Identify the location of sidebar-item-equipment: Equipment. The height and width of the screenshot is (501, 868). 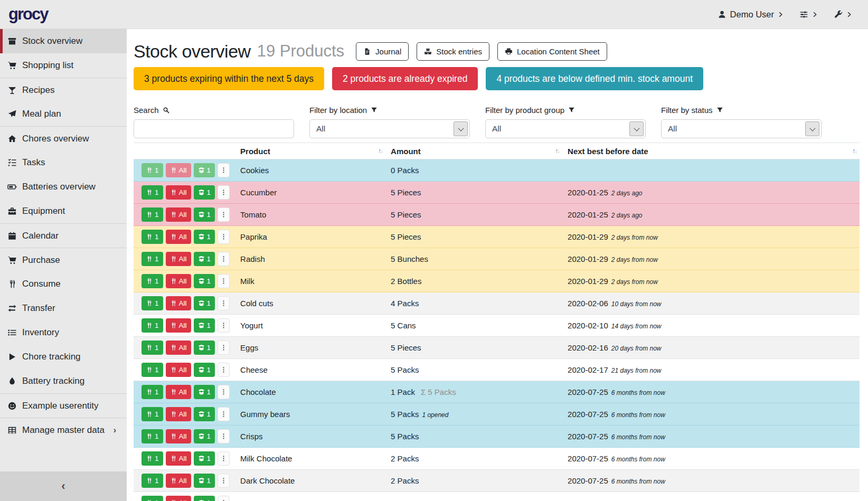
(63, 211).